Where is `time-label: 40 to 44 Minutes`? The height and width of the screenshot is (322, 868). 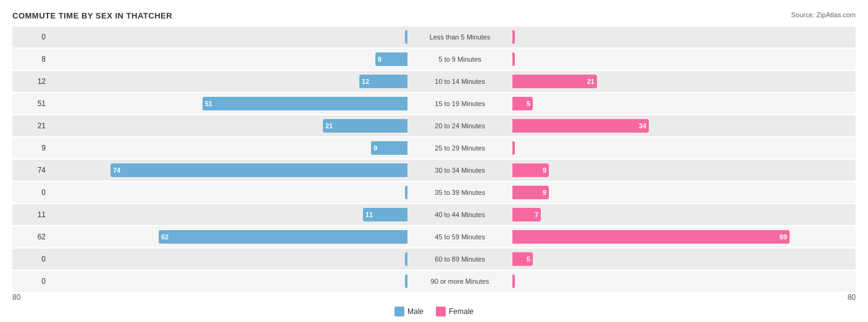
time-label: 40 to 44 Minutes is located at coordinates (460, 215).